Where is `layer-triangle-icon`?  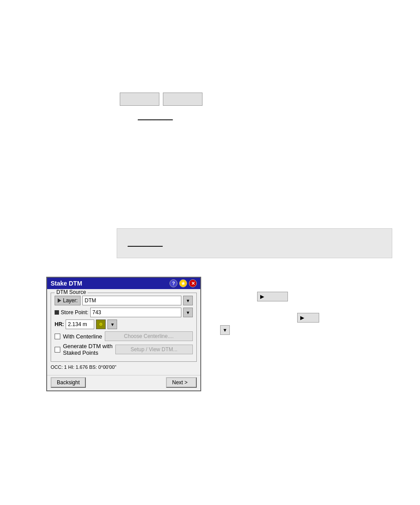
layer-triangle-icon is located at coordinates (59, 301).